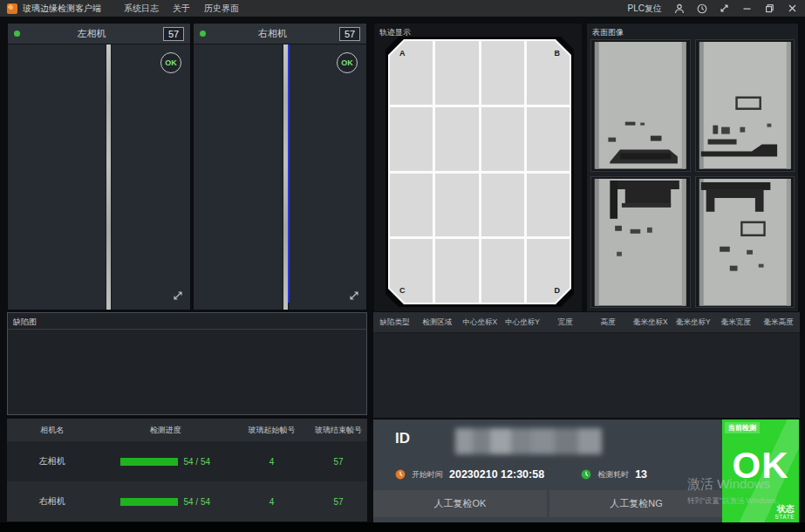  I want to click on left-camera-image: OK, so click(99, 177).